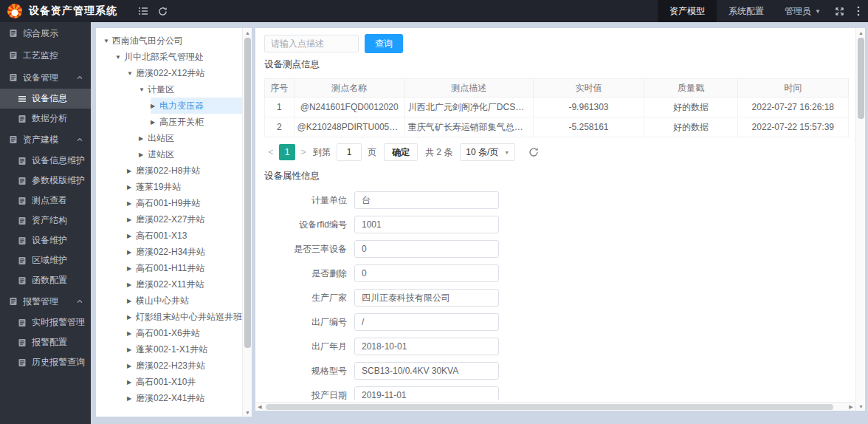 The width and height of the screenshot is (868, 424). Describe the element at coordinates (185, 398) in the screenshot. I see `tree-node: ▶磨溪022-X41井站` at that location.